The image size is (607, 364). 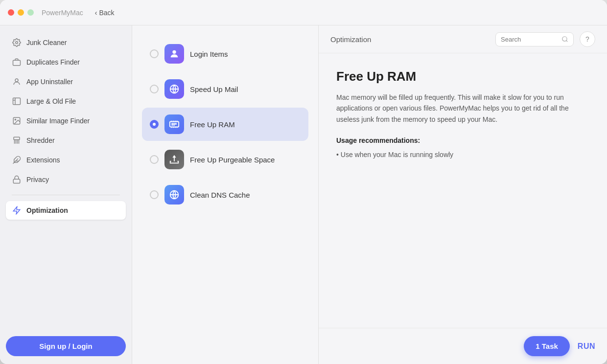 I want to click on sidebar-label-optimization: Optimization, so click(x=47, y=210).